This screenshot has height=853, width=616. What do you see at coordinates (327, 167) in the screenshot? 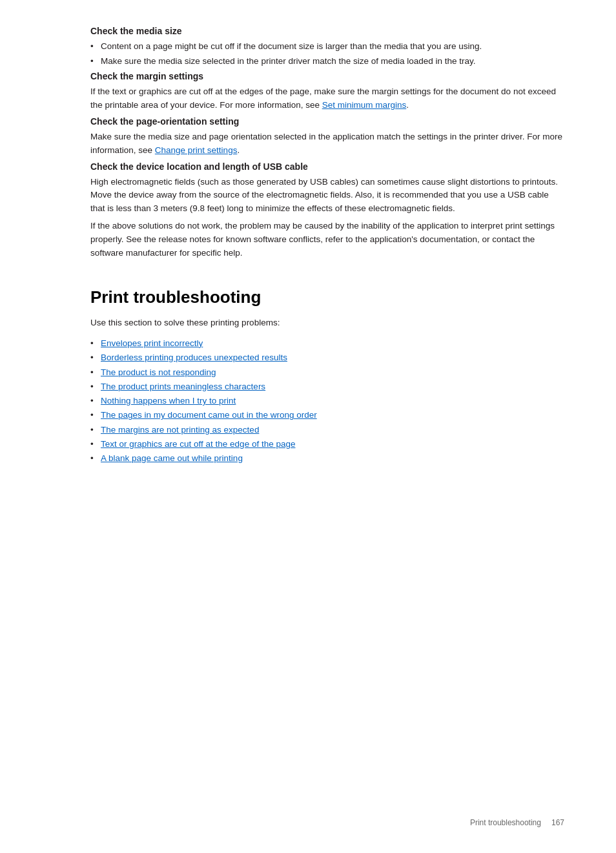
I see `device-location-heading: Check the device location and length of …` at bounding box center [327, 167].